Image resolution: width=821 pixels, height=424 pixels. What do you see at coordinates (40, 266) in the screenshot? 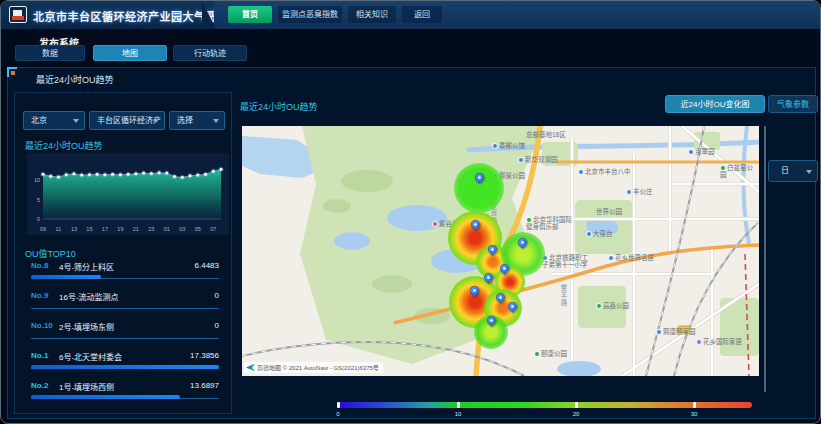
I see `rank-label: No.8` at bounding box center [40, 266].